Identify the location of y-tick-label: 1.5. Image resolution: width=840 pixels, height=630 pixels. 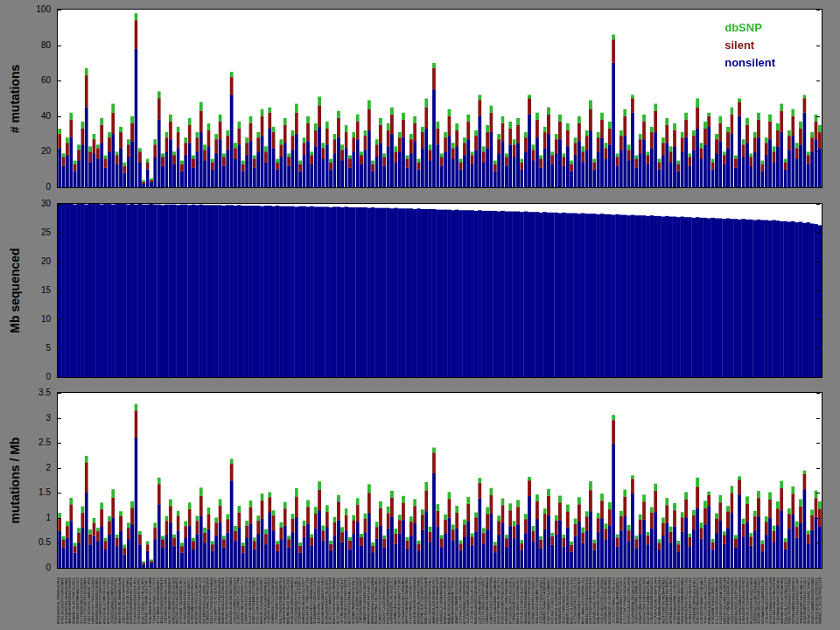
(25, 493).